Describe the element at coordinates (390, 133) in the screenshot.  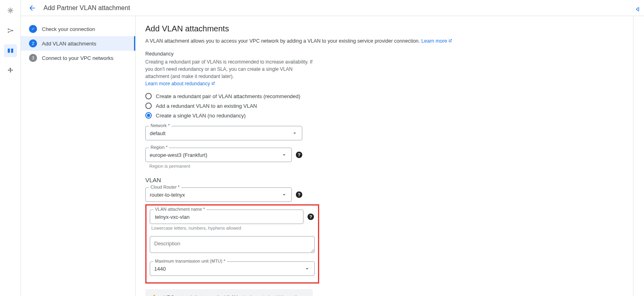
I see `network-row: Network * default` at that location.